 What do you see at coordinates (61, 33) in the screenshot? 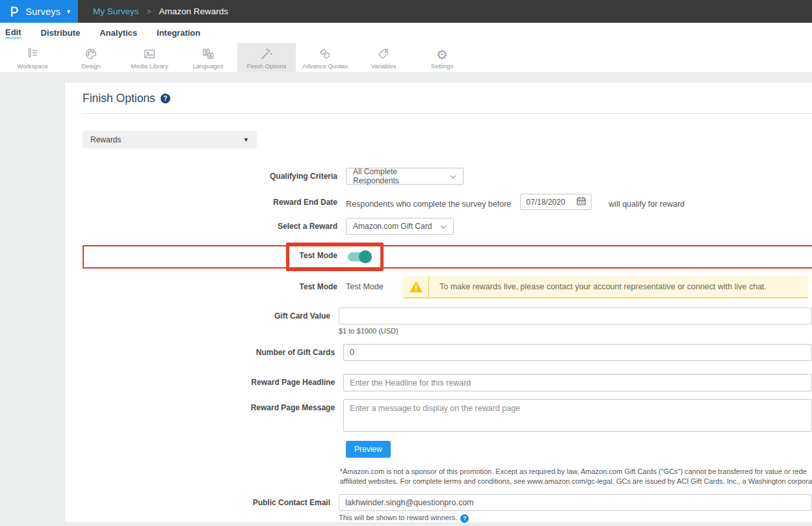
I see `tab-distribute: Distribute` at bounding box center [61, 33].